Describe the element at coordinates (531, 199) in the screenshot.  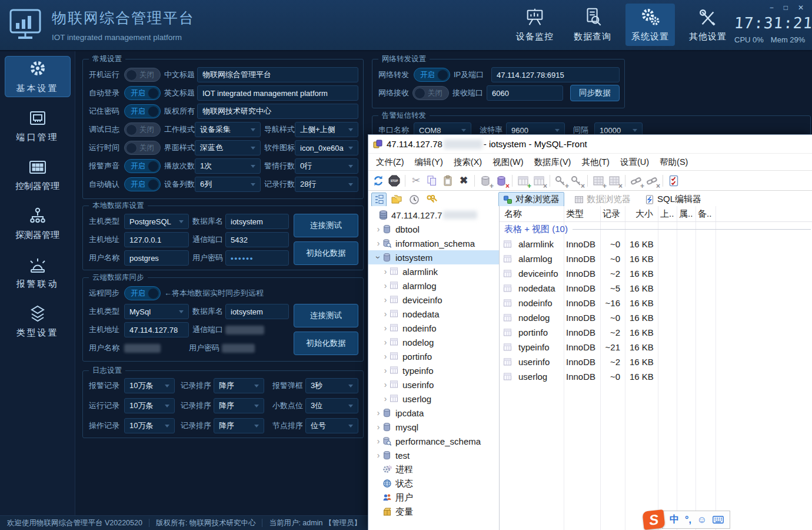
I see `tab-object-browser: 对象浏览器` at that location.